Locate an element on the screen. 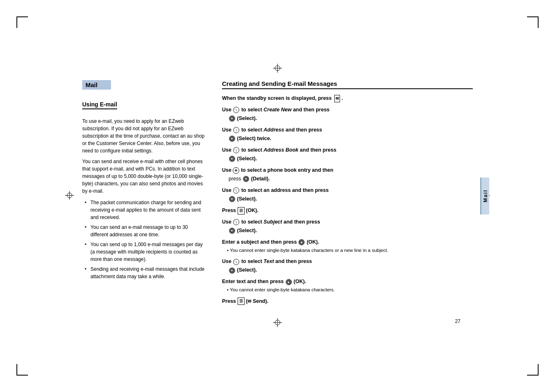  intro-step: When the standby screen is displayed, pr… is located at coordinates (347, 98).